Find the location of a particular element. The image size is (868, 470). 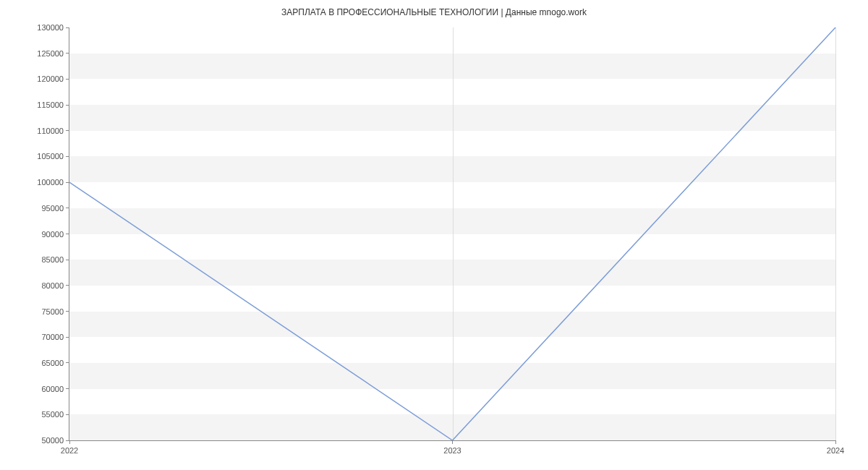

y-tick-label: 120000 is located at coordinates (54, 79).